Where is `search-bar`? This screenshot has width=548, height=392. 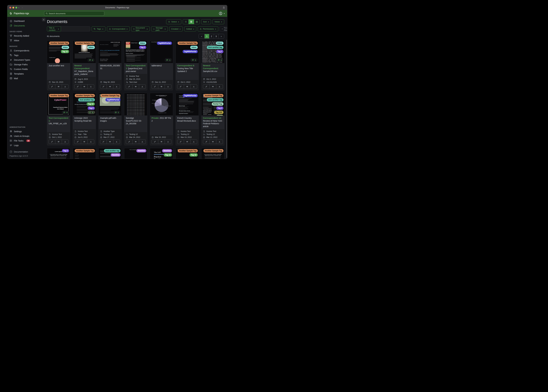 search-bar is located at coordinates (74, 14).